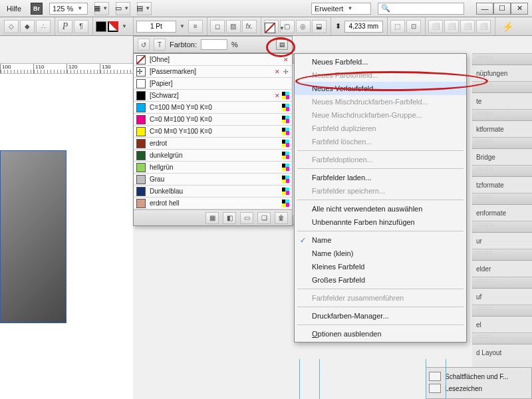 Image resolution: width=532 pixels, height=399 pixels. What do you see at coordinates (281, 218) in the screenshot?
I see `delete-swatch-button: 🗑` at bounding box center [281, 218].